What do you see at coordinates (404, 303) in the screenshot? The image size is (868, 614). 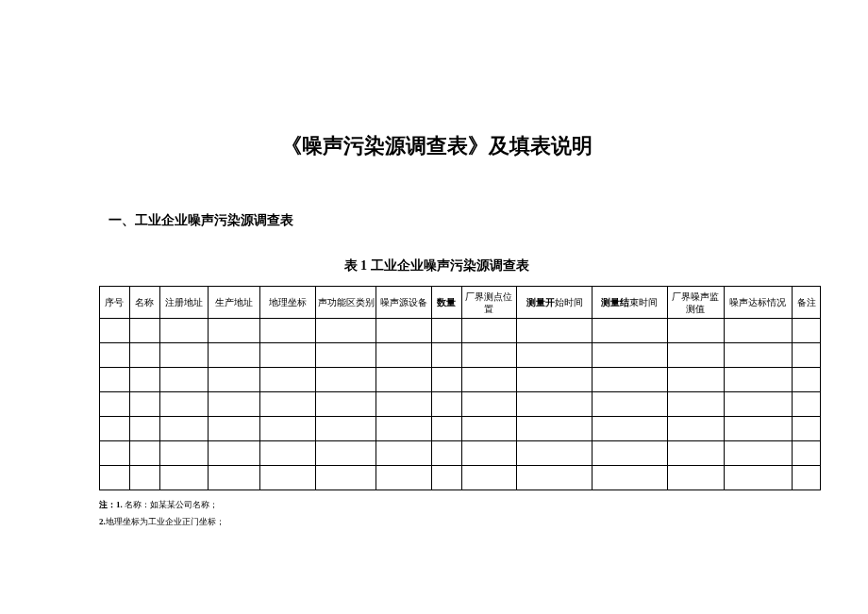 I see `col-header: 噪声源设备` at bounding box center [404, 303].